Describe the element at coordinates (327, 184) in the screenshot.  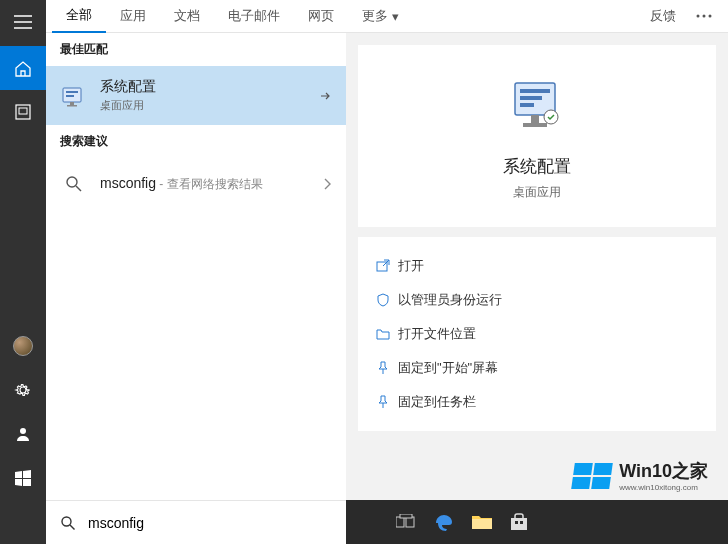
I see `chevron-right-icon` at that location.